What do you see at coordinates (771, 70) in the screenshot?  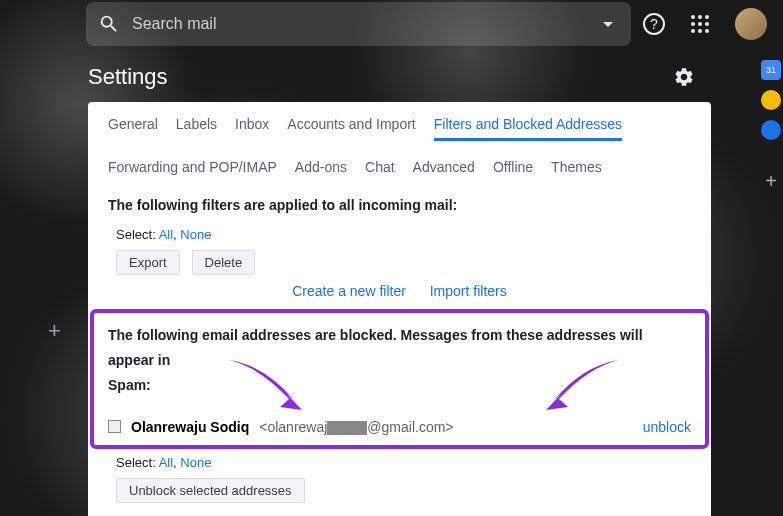 I see `calendar-icon` at bounding box center [771, 70].